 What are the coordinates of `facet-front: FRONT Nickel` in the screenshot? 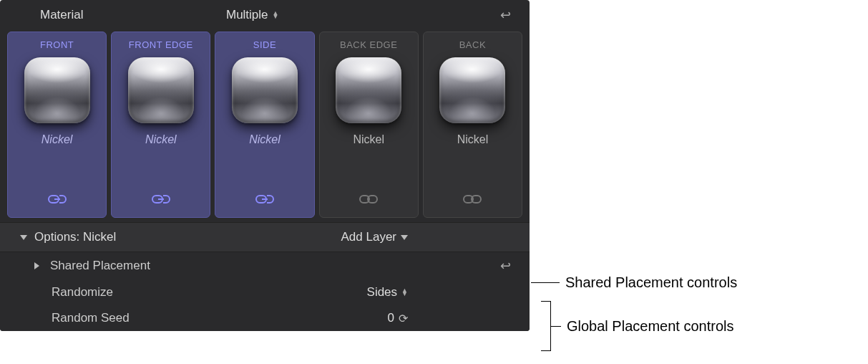 It's located at (57, 125).